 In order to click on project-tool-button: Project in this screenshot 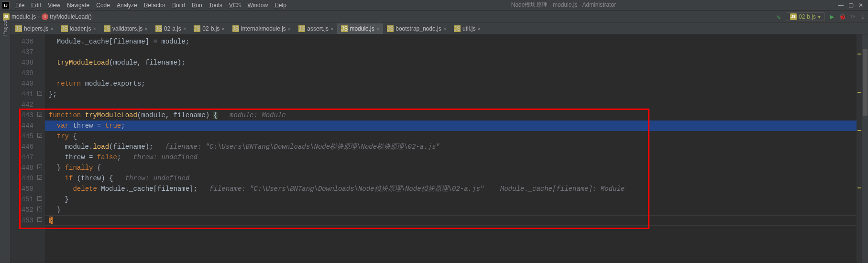, I will do `click(5, 33)`.